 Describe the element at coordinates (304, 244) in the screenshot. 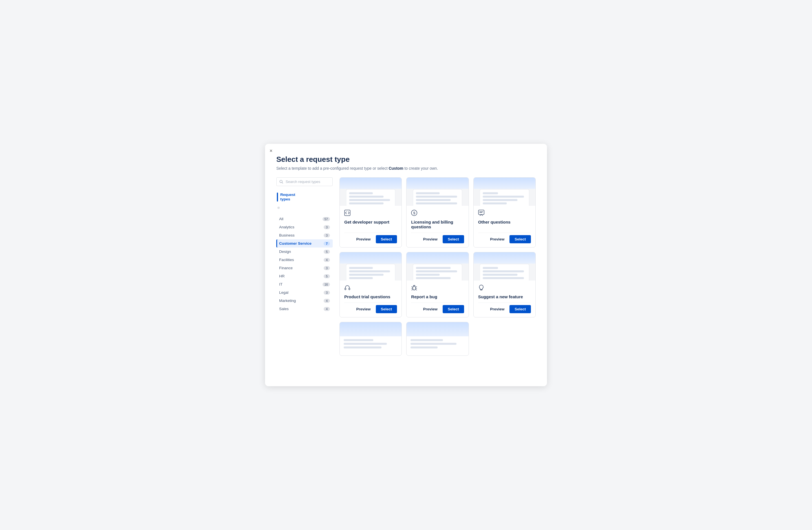

I see `sidebar-item-customer-service: Customer Service 7` at that location.